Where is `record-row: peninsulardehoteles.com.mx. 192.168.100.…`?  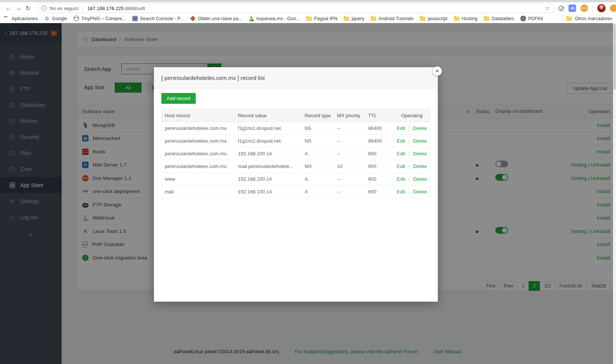 record-row: peninsulardehoteles.com.mx. 192.168.100.… is located at coordinates (296, 154).